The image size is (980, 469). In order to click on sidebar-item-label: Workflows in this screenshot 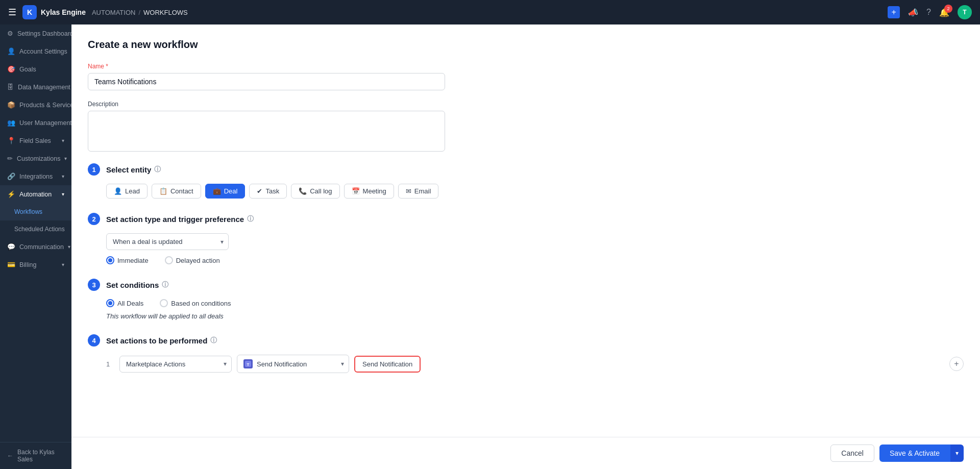, I will do `click(29, 212)`.